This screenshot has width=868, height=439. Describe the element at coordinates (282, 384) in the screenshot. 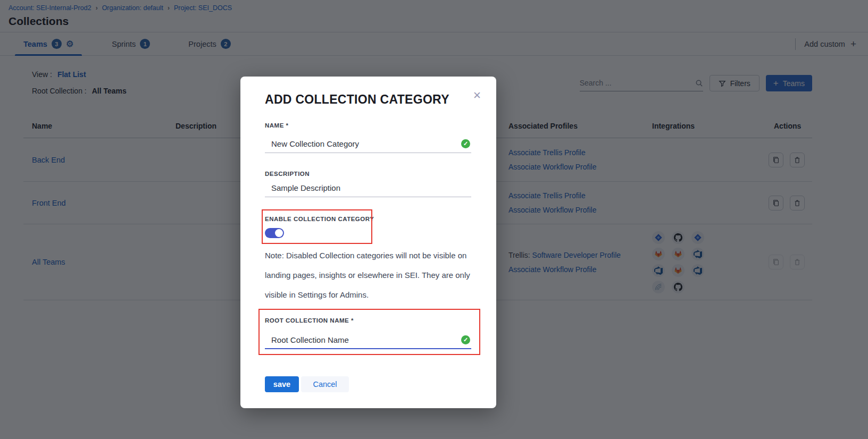

I see `save-button: save` at that location.